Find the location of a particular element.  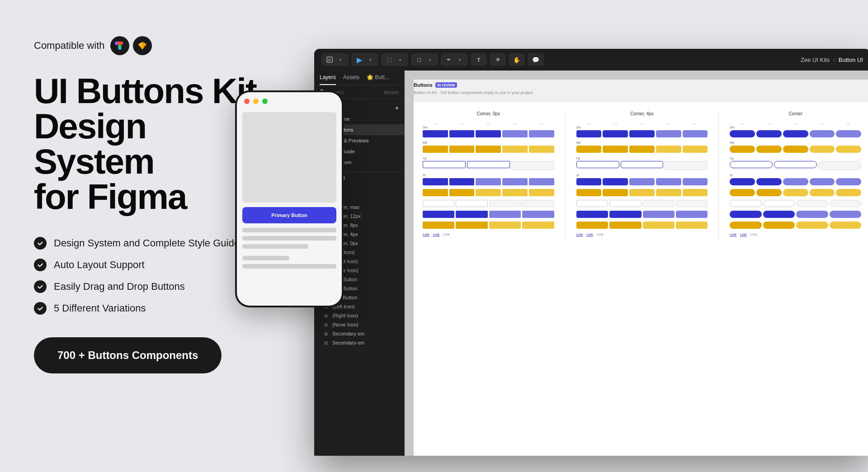

row-label-2d: Xl is located at coordinates (642, 175).